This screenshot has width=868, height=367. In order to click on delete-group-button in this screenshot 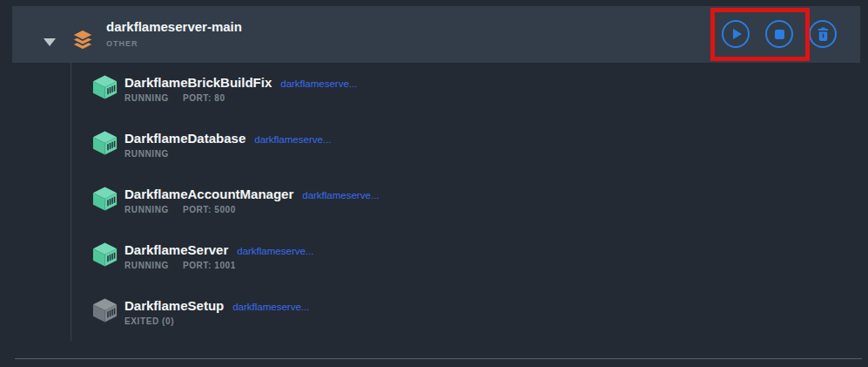, I will do `click(823, 34)`.